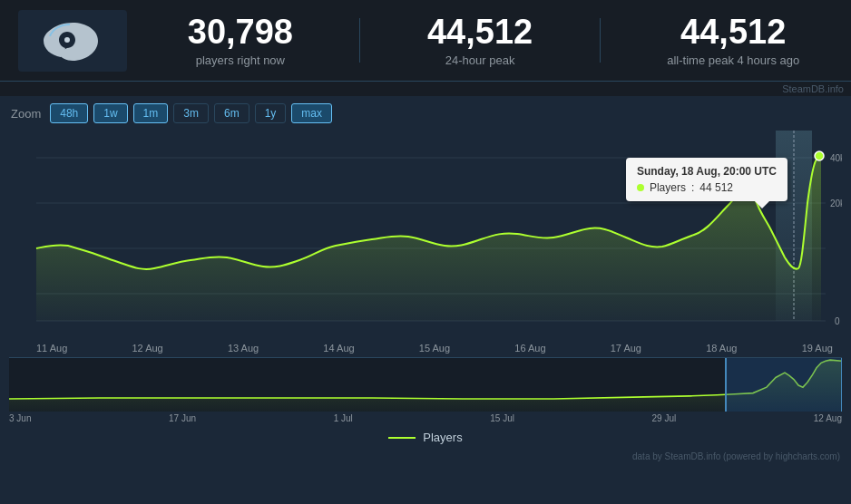 The width and height of the screenshot is (851, 504). I want to click on alltime-peak-number: 44,512, so click(733, 33).